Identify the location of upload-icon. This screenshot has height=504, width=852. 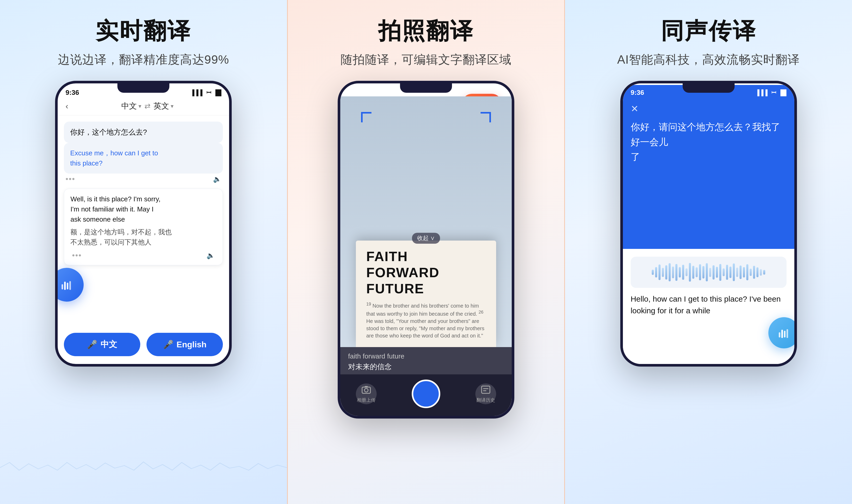
(366, 390).